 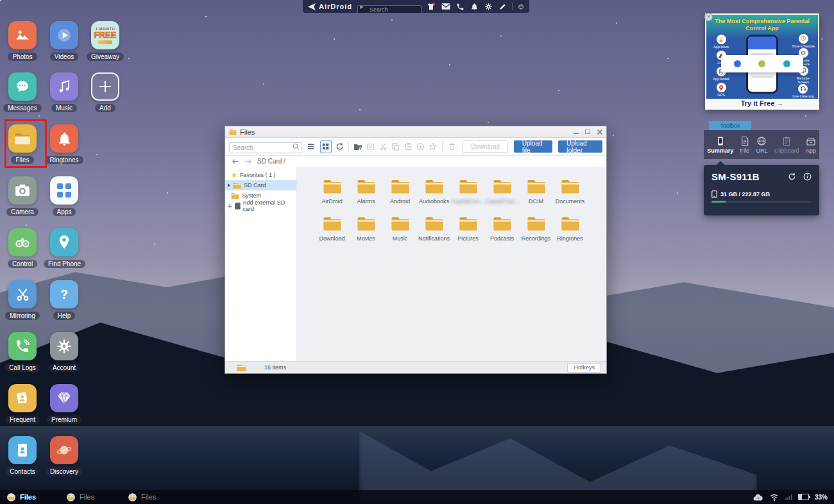 What do you see at coordinates (22, 353) in the screenshot?
I see `app-call-logs: Call Logs` at bounding box center [22, 353].